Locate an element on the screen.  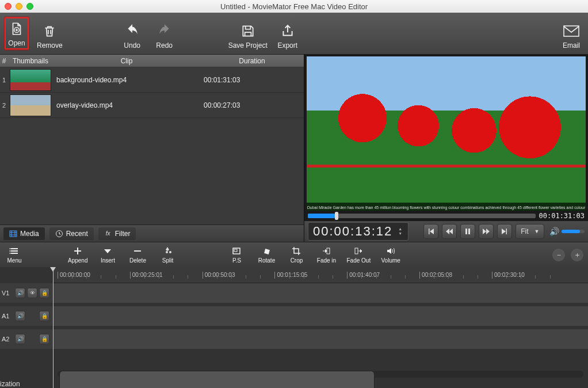
clip-table-header: # Thumbnails Clip Duration is located at coordinates (152, 61).